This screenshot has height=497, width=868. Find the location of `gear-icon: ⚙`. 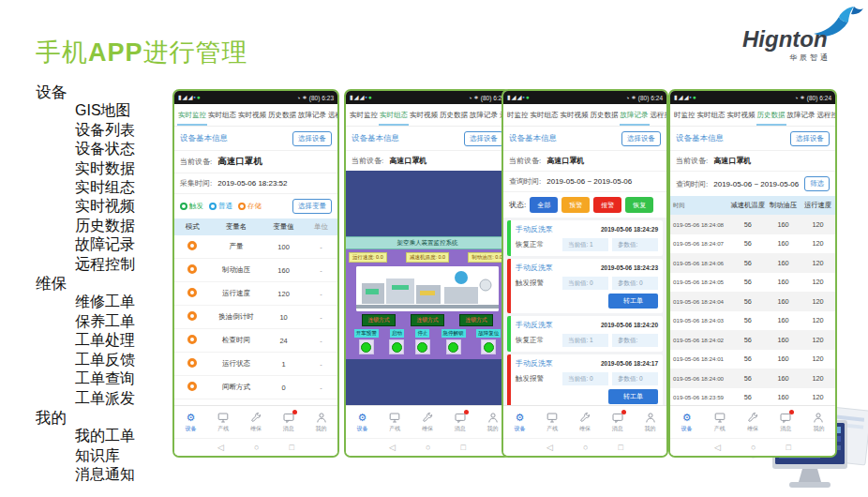

gear-icon: ⚙ is located at coordinates (190, 418).